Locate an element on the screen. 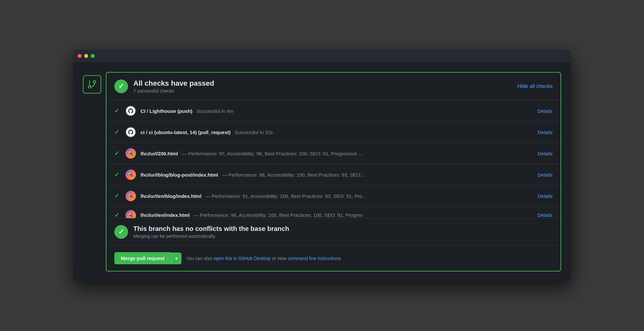  branch-subtitle: Merging can be performed automatically. is located at coordinates (211, 236).